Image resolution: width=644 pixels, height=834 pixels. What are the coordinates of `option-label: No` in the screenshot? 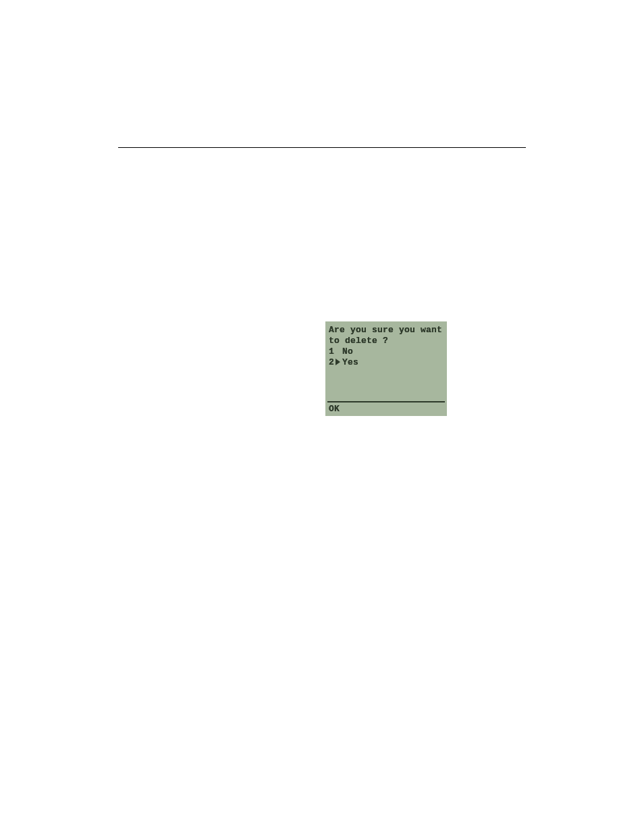 It's located at (348, 352).